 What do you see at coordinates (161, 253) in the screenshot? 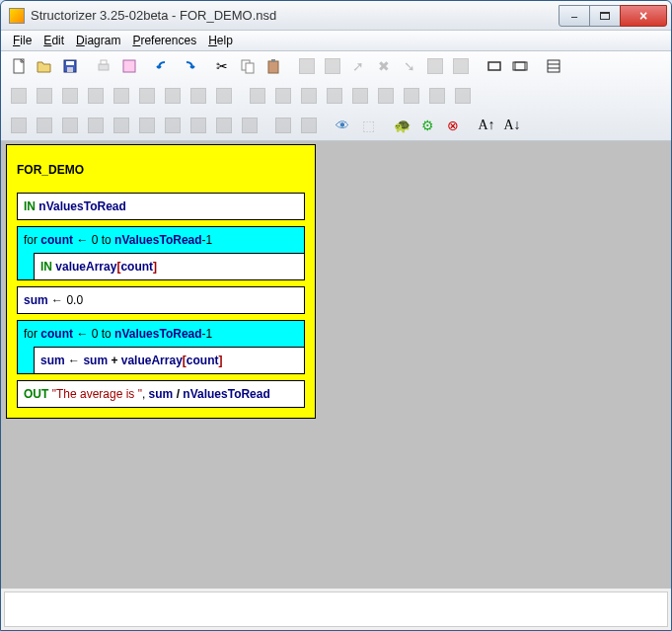
I see `for-loop-1: for count ← 0 to nValuesToRead-1 IN valu…` at bounding box center [161, 253].